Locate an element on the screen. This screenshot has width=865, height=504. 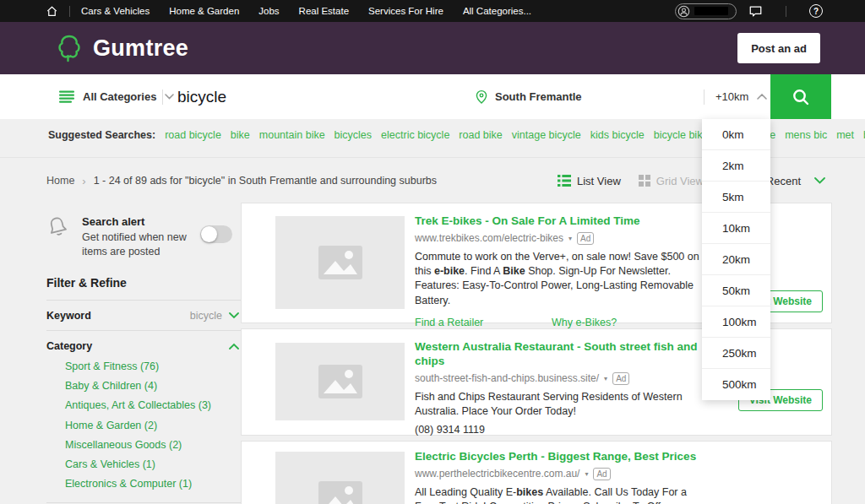
topbar-links: Cars & Vehicles Home & Garden Jobs Real … is located at coordinates (306, 11).